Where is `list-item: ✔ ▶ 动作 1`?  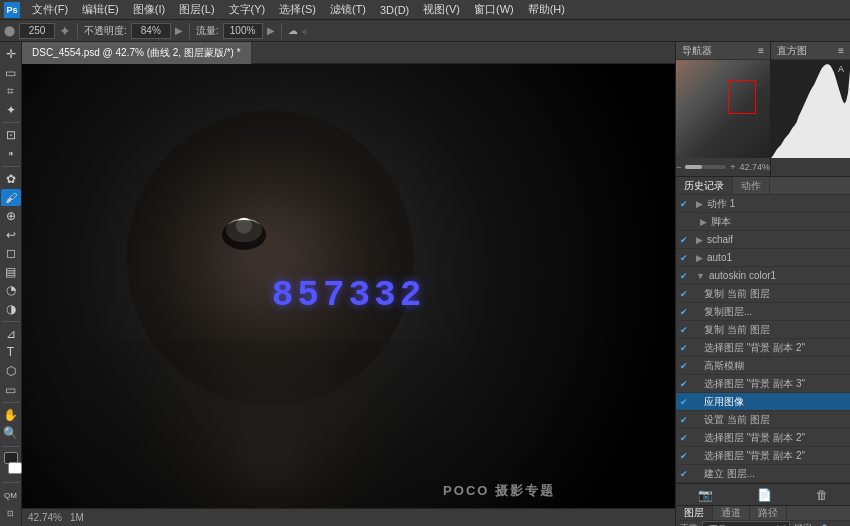
list-item: ✔ ▶ 动作 1 is located at coordinates (763, 204).